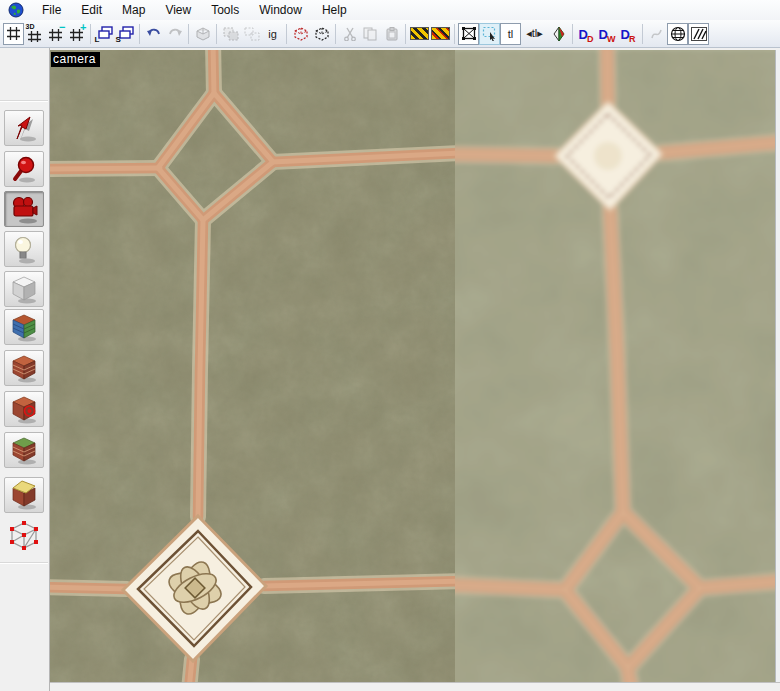 The image size is (780, 691). Describe the element at coordinates (469, 34) in the screenshot. I see `selection-box-icon` at that location.